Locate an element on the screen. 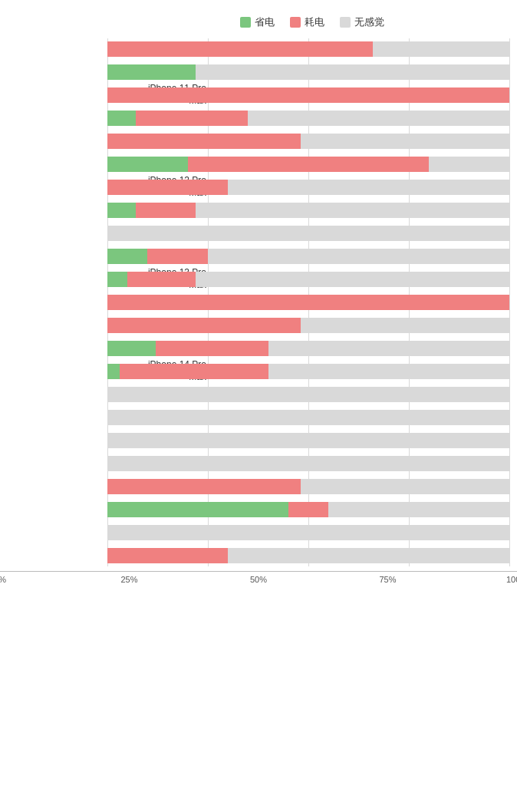 The image size is (517, 812). bar-row: iPhone XS Max is located at coordinates (308, 556).